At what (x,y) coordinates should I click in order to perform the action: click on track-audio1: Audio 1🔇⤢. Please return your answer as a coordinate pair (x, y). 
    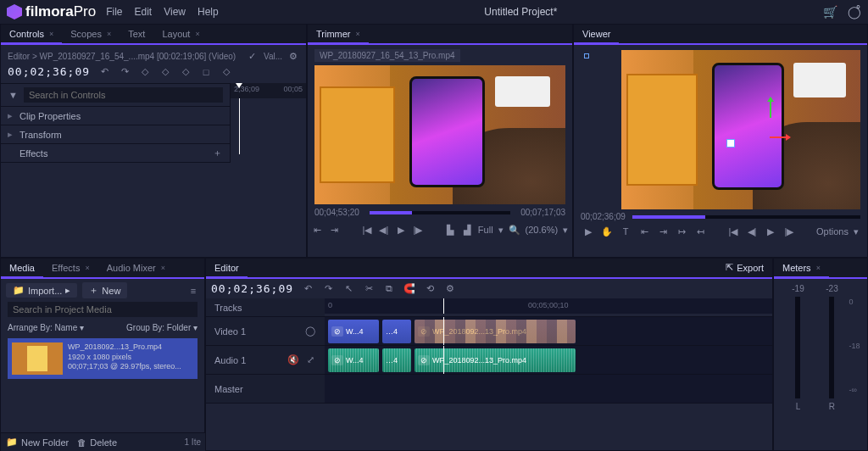
    Looking at the image, I should click on (265, 359).